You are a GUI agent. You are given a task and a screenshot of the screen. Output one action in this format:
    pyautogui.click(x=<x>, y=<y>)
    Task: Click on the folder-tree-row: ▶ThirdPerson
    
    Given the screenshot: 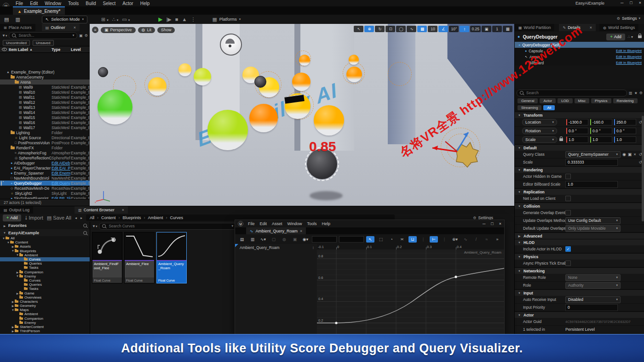 What is the action you would take?
    pyautogui.click(x=45, y=331)
    